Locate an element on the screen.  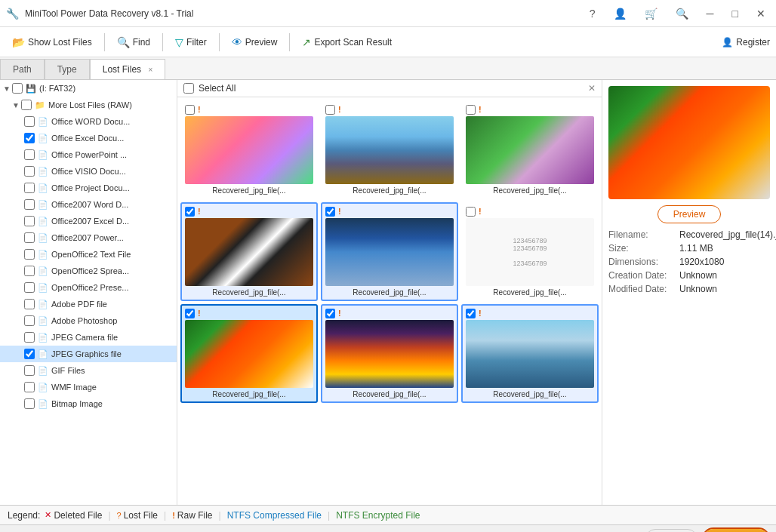
tab-lost-files: Lost Files × is located at coordinates (128, 69).